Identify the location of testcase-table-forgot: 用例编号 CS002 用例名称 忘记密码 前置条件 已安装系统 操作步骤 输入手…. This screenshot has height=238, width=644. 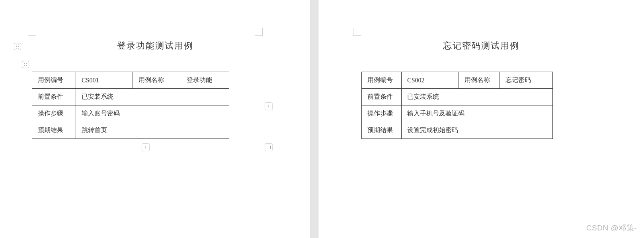
(457, 105).